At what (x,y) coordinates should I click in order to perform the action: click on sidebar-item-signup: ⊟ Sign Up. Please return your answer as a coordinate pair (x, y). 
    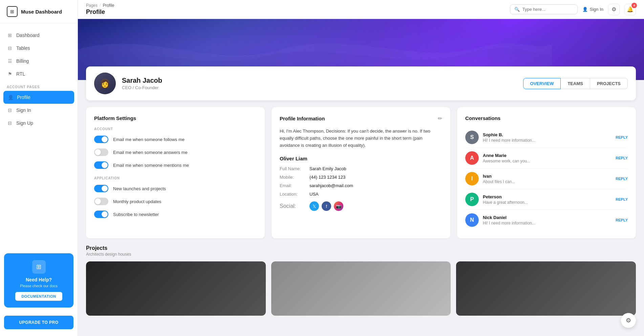
    Looking at the image, I should click on (39, 123).